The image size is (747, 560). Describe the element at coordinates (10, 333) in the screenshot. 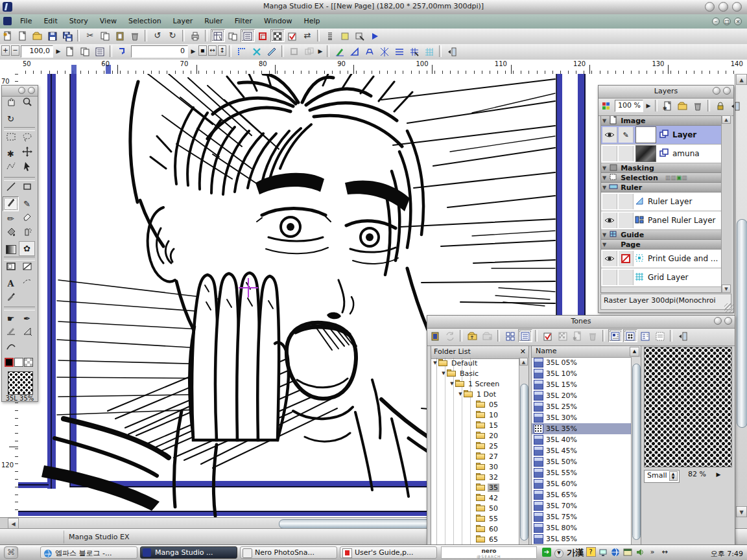

I see `ruler-pen-tool` at that location.